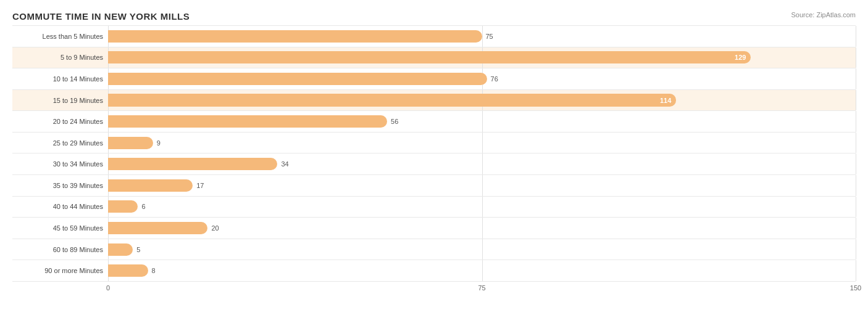 The height and width of the screenshot is (323, 868). What do you see at coordinates (434, 164) in the screenshot?
I see `bar-row: 30 to 34 Minutes34` at bounding box center [434, 164].